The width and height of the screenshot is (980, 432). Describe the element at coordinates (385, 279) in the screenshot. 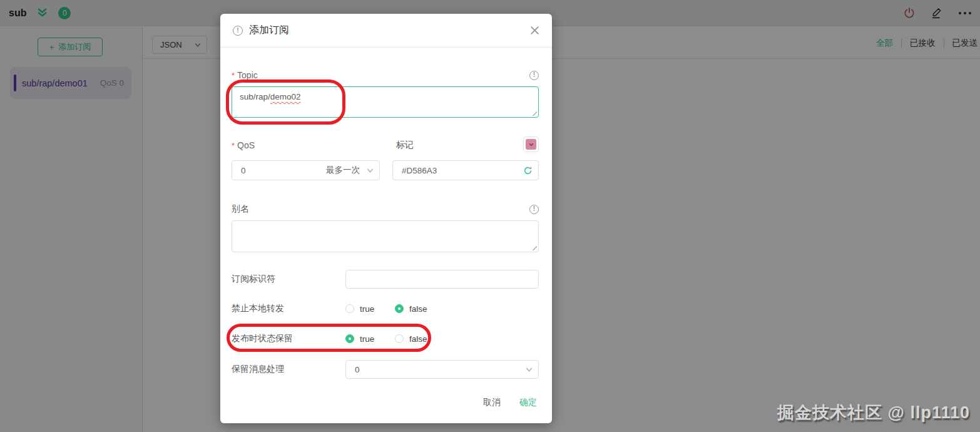

I see `subscription-identifier-row: 订阅标识符` at that location.